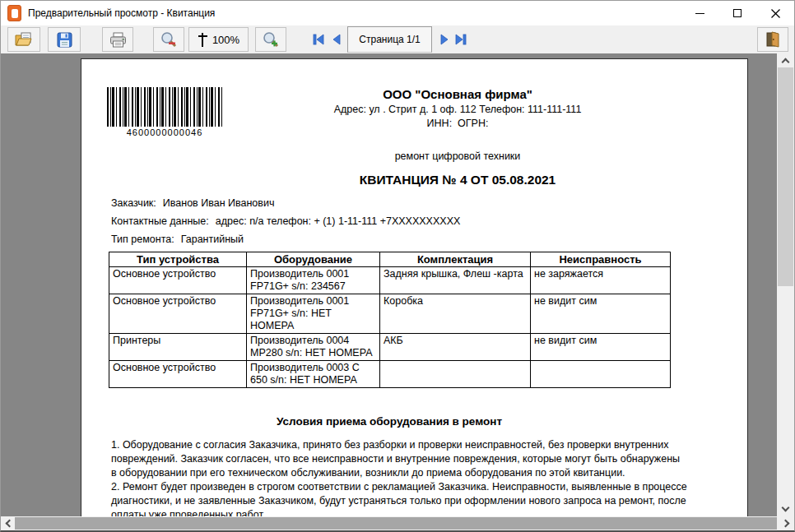  Describe the element at coordinates (122, 13) in the screenshot. I see `window-title: Предварительный просмотр - Квитанция` at that location.